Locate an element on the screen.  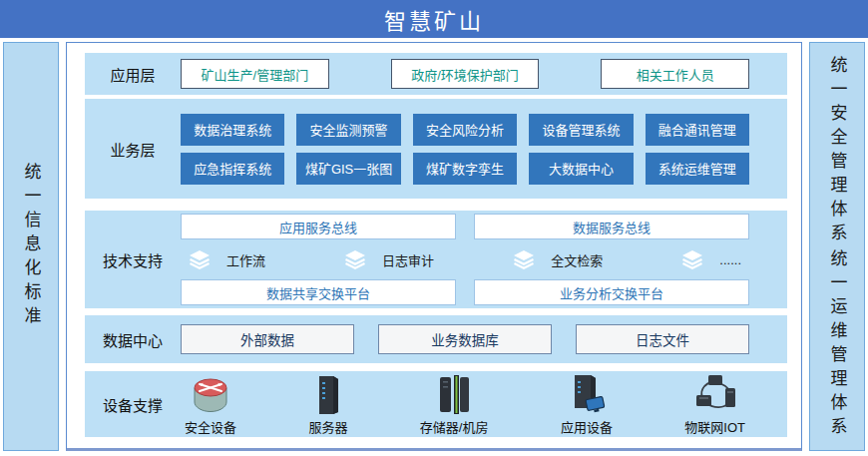
right-pillar-operations-label: 统一运维管理体系 is located at coordinates (838, 345).